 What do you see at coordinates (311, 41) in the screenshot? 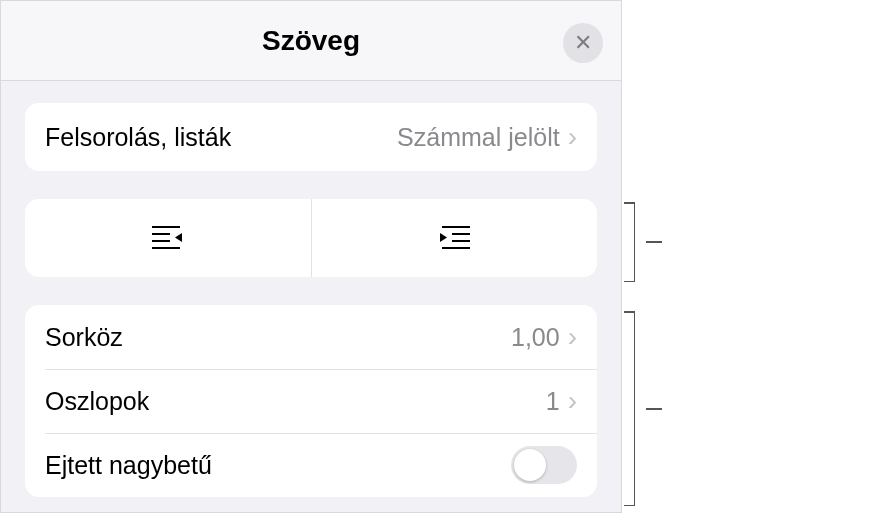
I see `panel-header: Szöveg ✕` at bounding box center [311, 41].